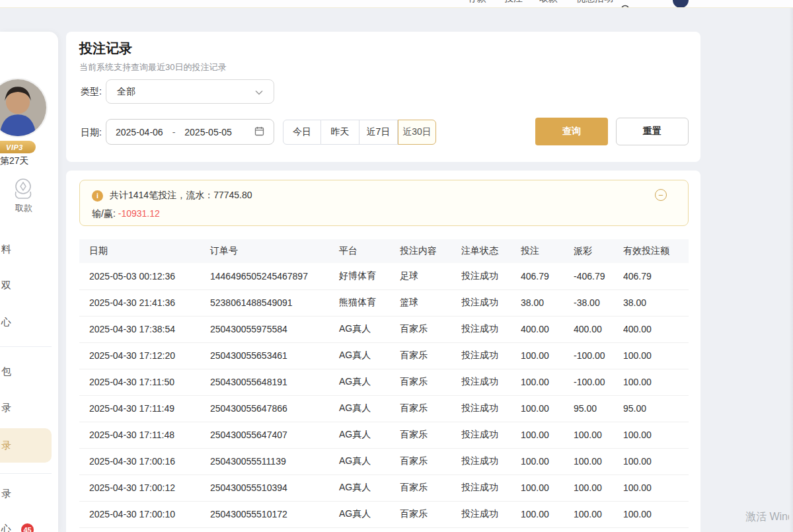 The image size is (793, 532). I want to click on reset-button: 重置, so click(652, 132).